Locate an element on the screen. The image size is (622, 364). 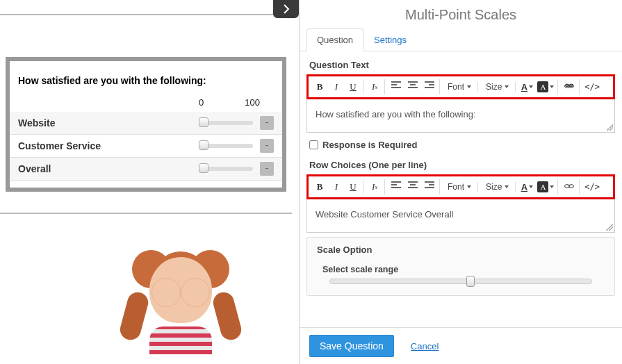
scale-min: 0 is located at coordinates (206, 103).